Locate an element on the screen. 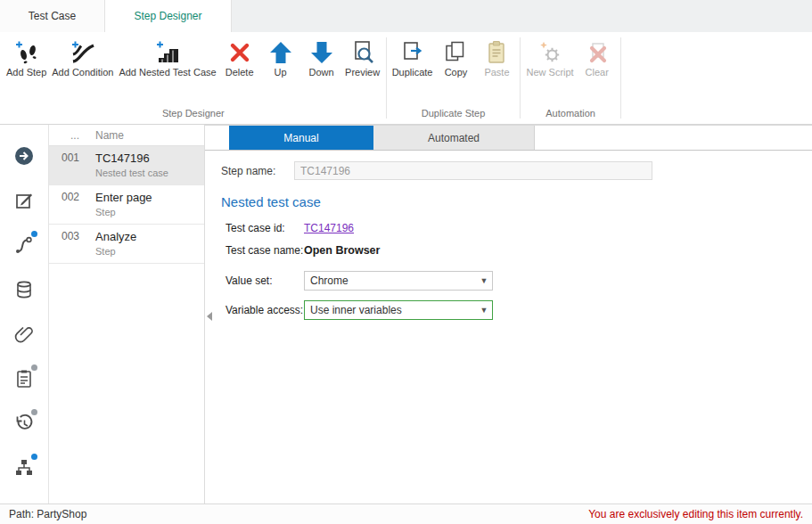  step-name-input is located at coordinates (473, 171).